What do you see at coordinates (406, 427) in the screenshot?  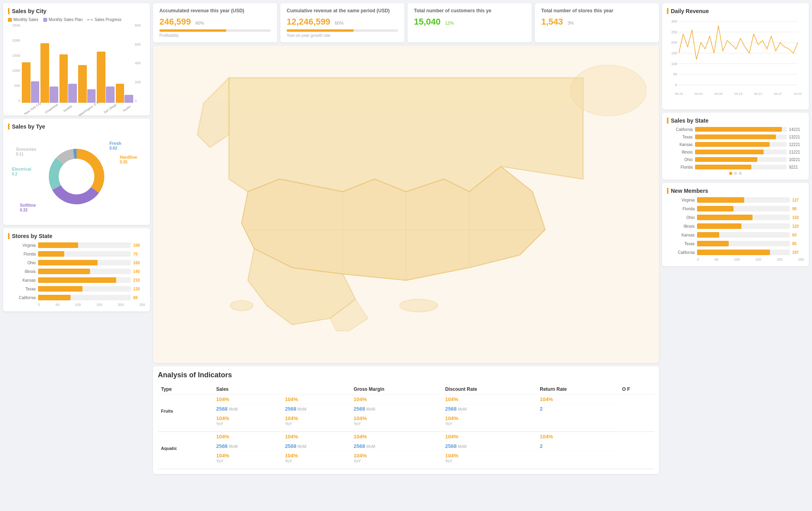 I see `analysis-table: Type Sales Gross Margin Discount Rate Re…` at bounding box center [406, 427].